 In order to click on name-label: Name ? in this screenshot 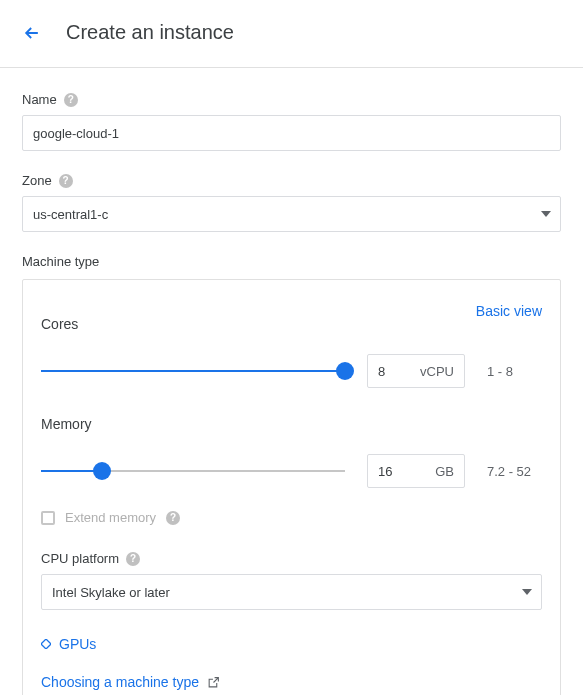, I will do `click(292, 100)`.